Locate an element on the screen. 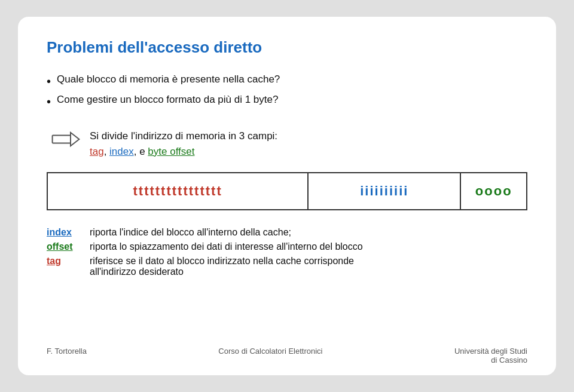 Image resolution: width=574 pixels, height=392 pixels. def-key-index: index is located at coordinates (65, 232).